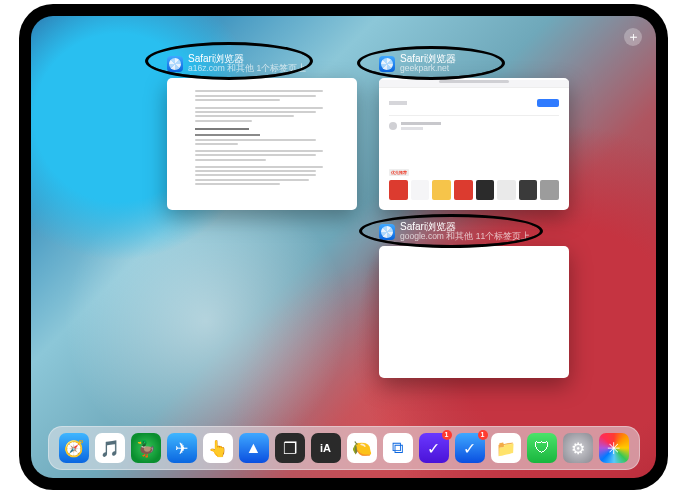 This screenshot has width=685, height=500. Describe the element at coordinates (506, 448) in the screenshot. I see `dock-app-files: 📁` at that location.